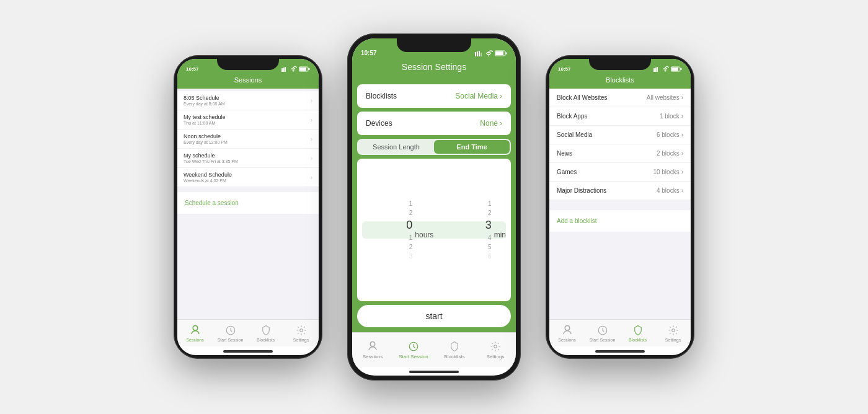  I want to click on hours-col: 1 2 0 1 2 3, so click(388, 230).